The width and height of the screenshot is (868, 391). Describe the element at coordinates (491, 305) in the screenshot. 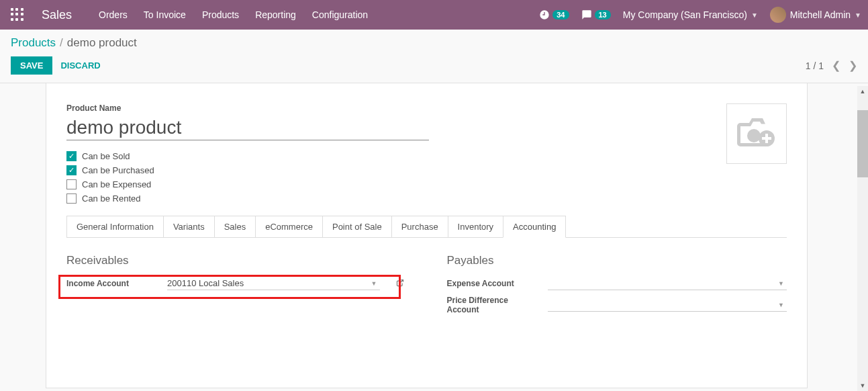

I see `price-diff-label: Price Difference Account` at that location.